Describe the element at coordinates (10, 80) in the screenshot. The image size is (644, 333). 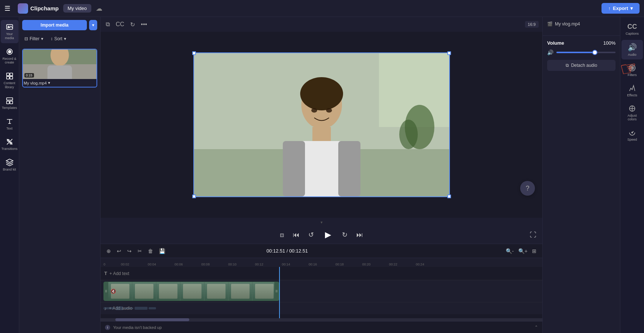
I see `sidebar-item-content-library: Contentlibrary` at that location.